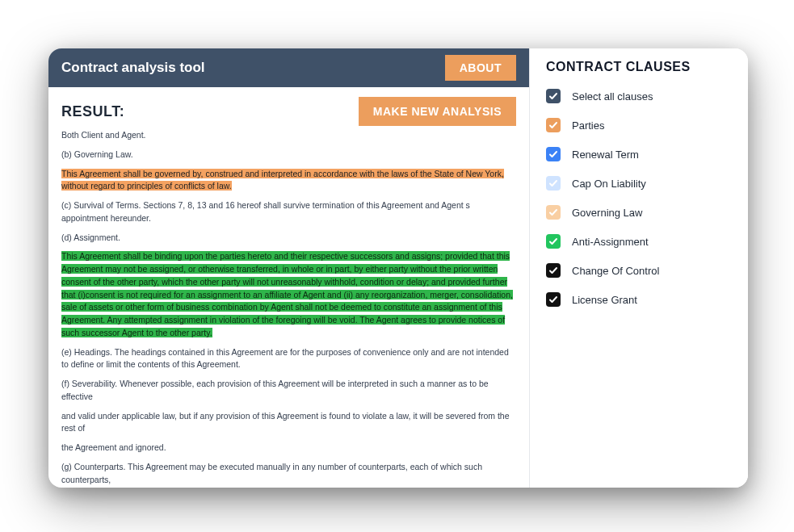 The image size is (794, 532). What do you see at coordinates (611, 242) in the screenshot?
I see `clause-label: Anti-Assignment` at bounding box center [611, 242].